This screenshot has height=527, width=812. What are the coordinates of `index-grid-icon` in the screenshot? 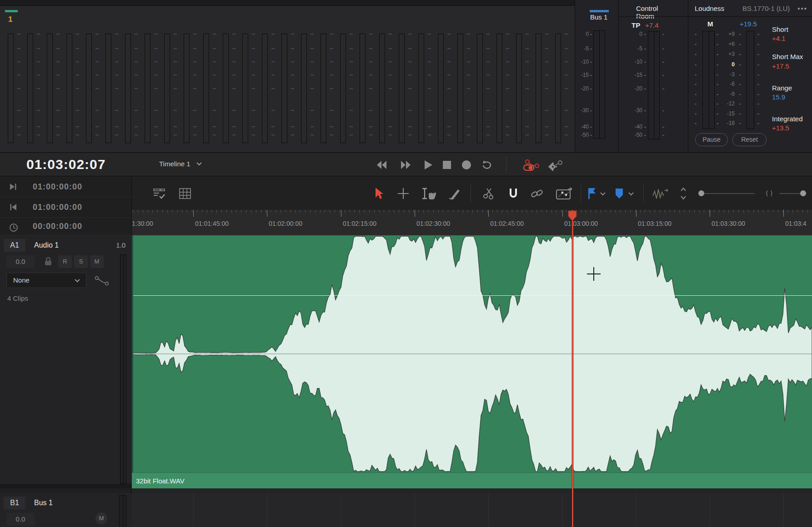 It's located at (185, 194).